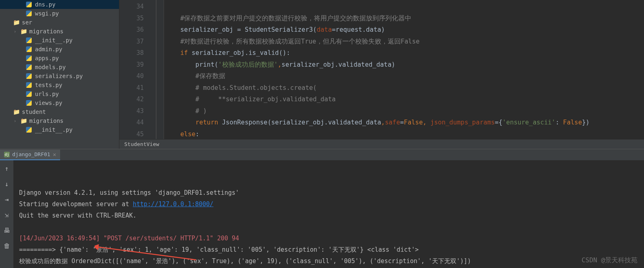 The height and width of the screenshot is (268, 644). What do you see at coordinates (60, 74) in the screenshot?
I see `project-tree: dns.pywsgi.pyser›migrations__init__.pyad…` at bounding box center [60, 74].